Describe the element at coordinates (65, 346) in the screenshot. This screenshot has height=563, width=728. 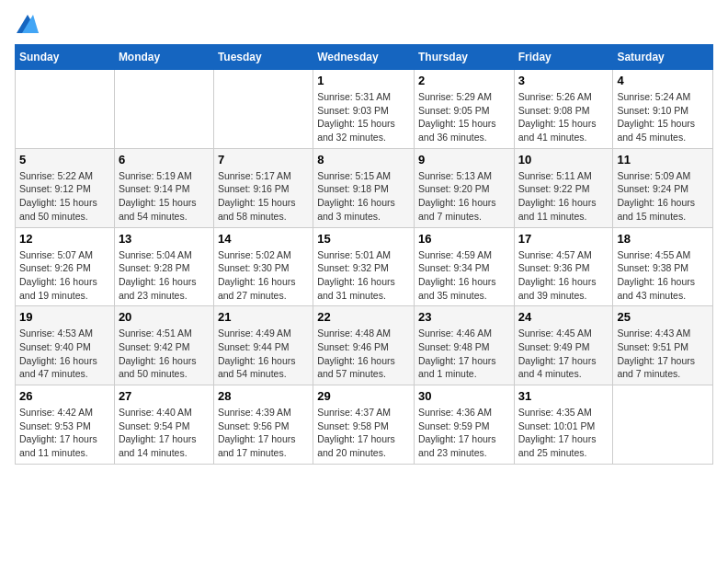
I see `calendar-cell: 19Sunrise: 4:53 AMSunset: 9:40 PMDayligh…` at that location.